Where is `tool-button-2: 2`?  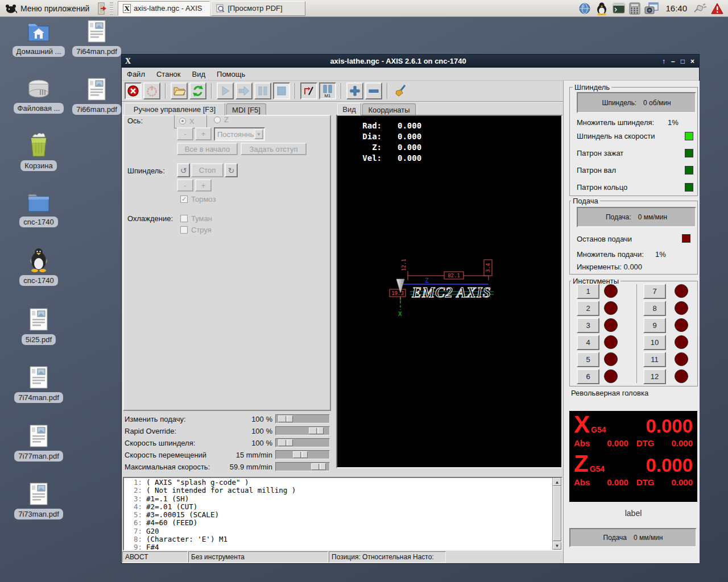
tool-button-2: 2 is located at coordinates (588, 308).